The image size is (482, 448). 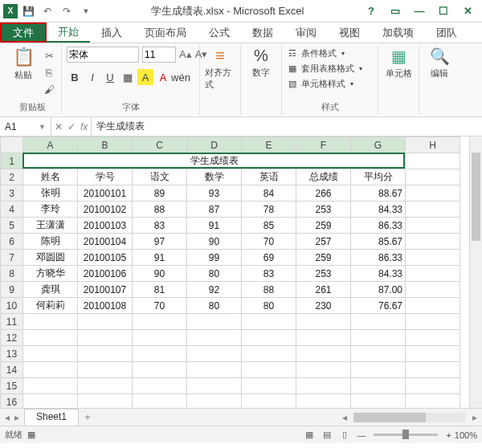 I want to click on name-box: A1 ▼, so click(x=26, y=127).